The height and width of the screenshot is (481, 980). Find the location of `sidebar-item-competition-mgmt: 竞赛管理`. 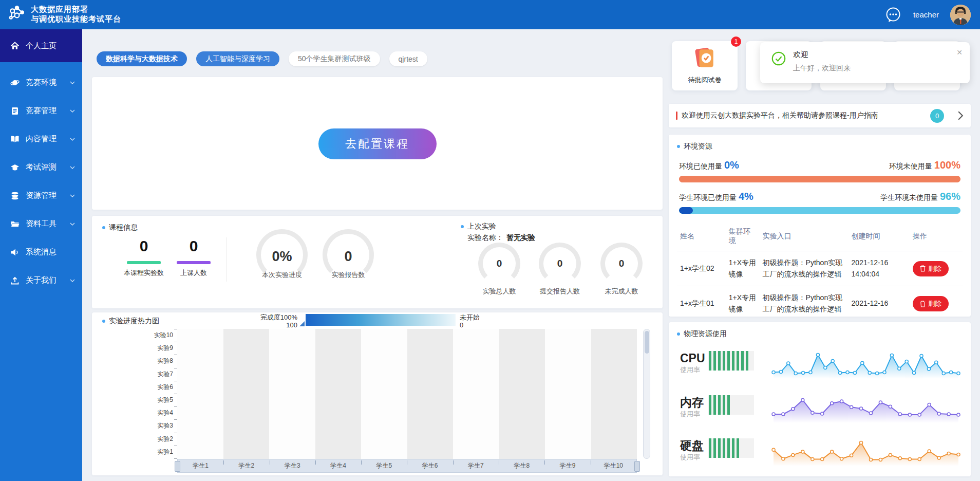

sidebar-item-competition-mgmt: 竞赛管理 is located at coordinates (41, 111).